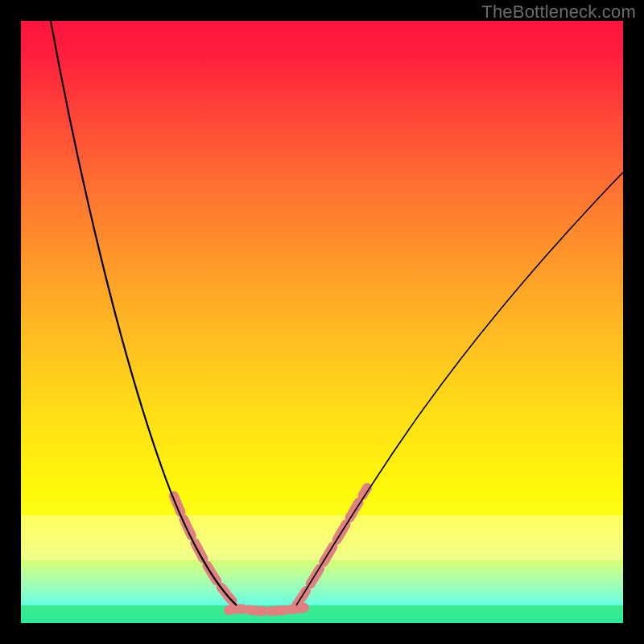  I want to click on watermark-text: TheBottleneck.com, so click(559, 12).